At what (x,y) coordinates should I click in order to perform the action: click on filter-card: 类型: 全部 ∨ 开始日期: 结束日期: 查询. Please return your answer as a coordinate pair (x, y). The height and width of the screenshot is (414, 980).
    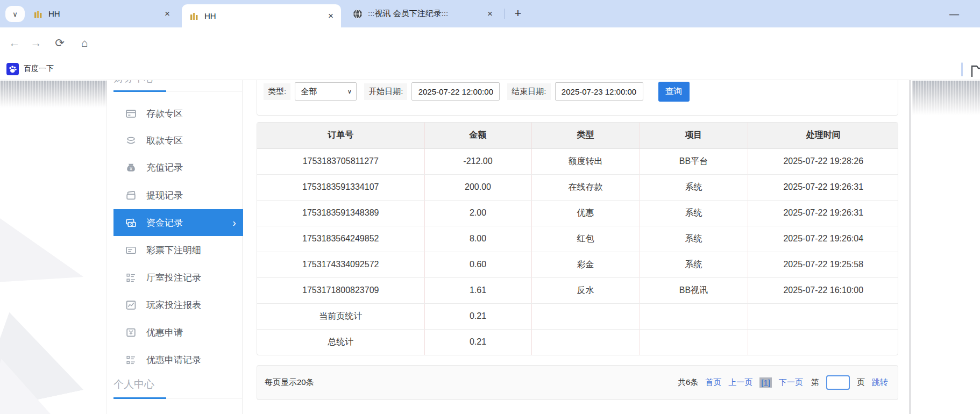
    Looking at the image, I should click on (578, 98).